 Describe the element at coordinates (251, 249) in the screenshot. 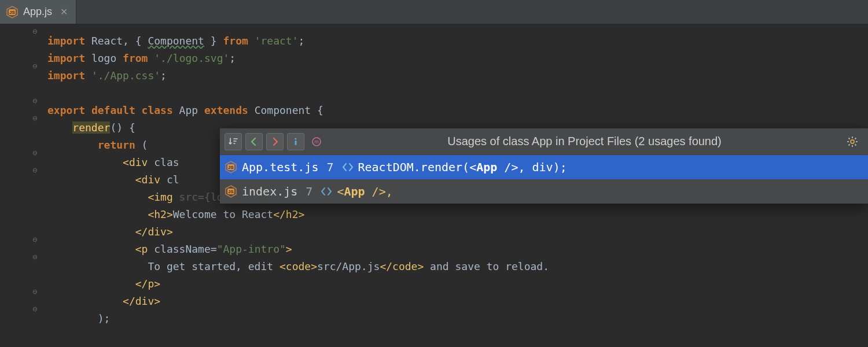

I see `str-appintro: "App-intro"` at that location.